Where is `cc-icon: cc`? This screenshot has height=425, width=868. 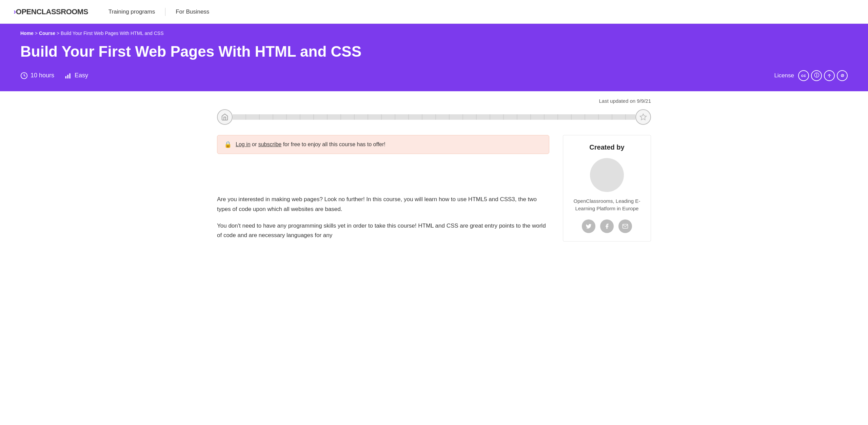
cc-icon: cc is located at coordinates (804, 76).